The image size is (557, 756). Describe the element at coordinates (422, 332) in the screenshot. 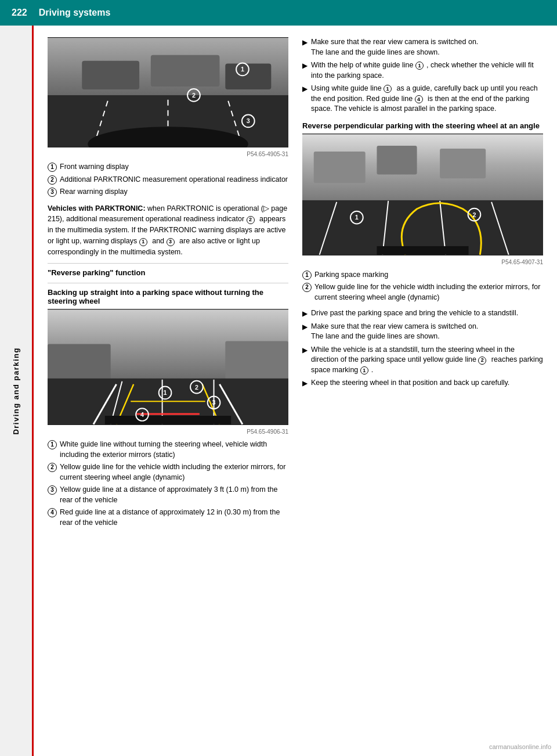

I see `bullet-bot-2: ▶ Make sure that the rear view camera is…` at that location.